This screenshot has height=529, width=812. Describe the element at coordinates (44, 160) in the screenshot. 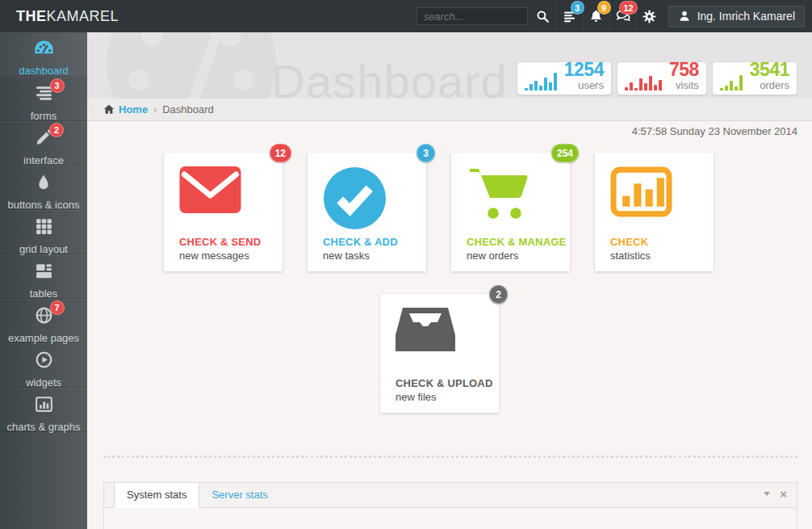

I see `sidebar-item-label: interface` at that location.